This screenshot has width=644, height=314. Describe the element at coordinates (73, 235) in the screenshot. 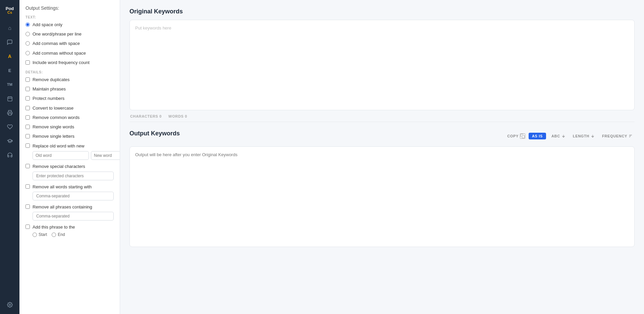

I see `start-end-row: Start End` at that location.